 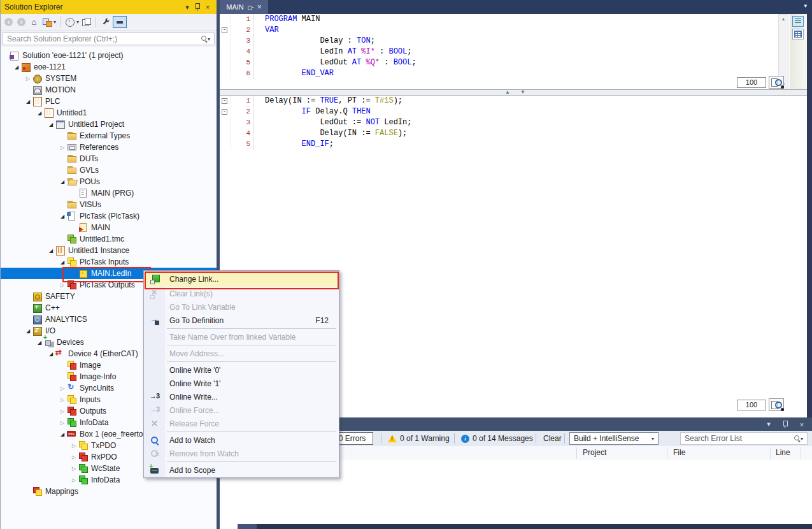 I want to click on tree-item-pous: ◢POUs, so click(x=108, y=182).